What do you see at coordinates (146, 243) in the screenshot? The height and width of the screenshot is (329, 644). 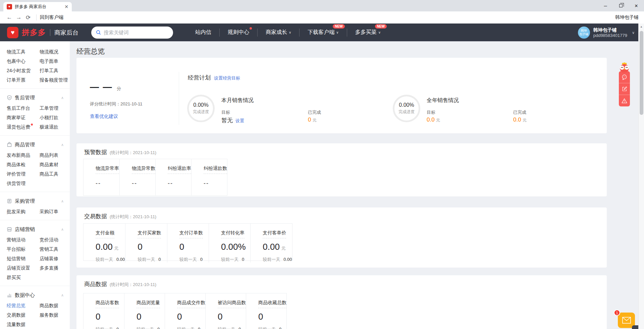 I see `metric-cell: 支付买家数 0 较前一天0` at bounding box center [146, 243].